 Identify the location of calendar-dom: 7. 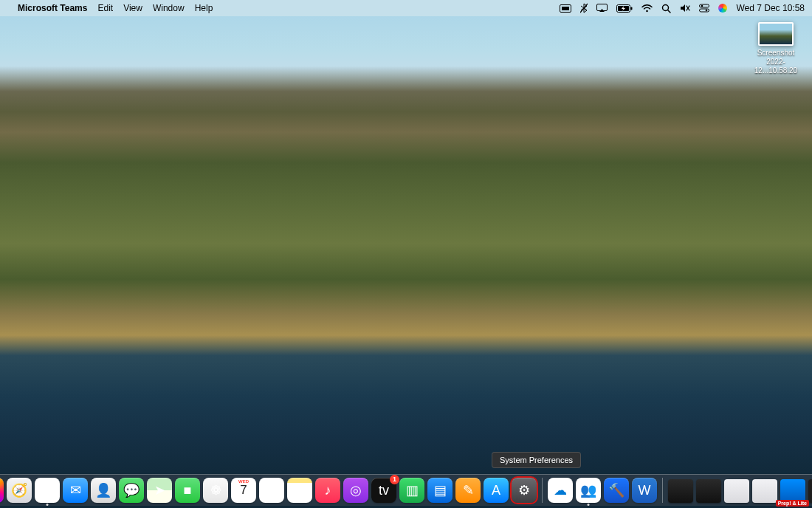
(244, 490).